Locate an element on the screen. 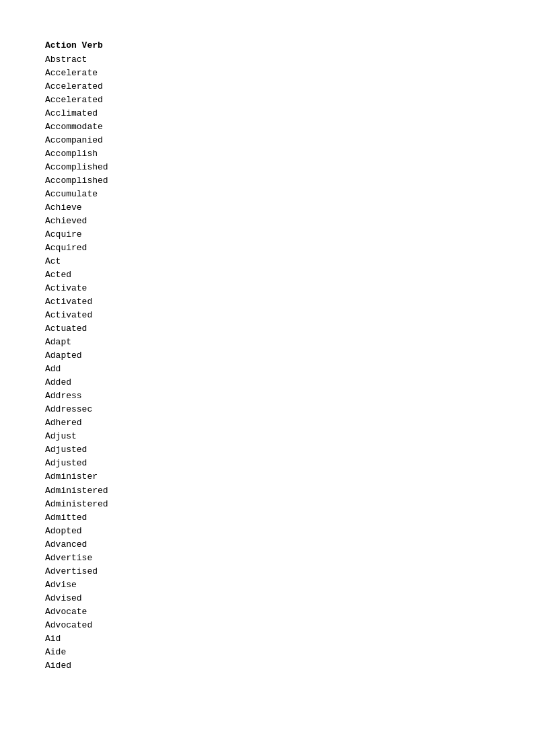 The height and width of the screenshot is (756, 535). list-item: Advise is located at coordinates (268, 585).